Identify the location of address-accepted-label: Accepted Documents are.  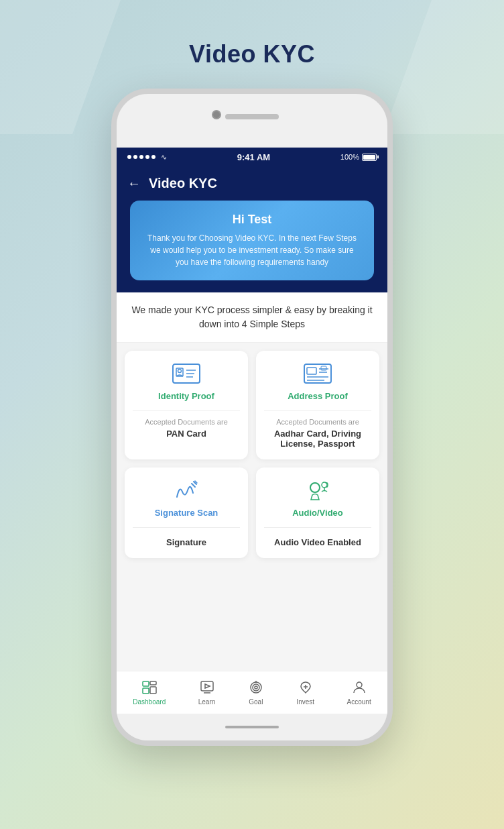
(318, 422).